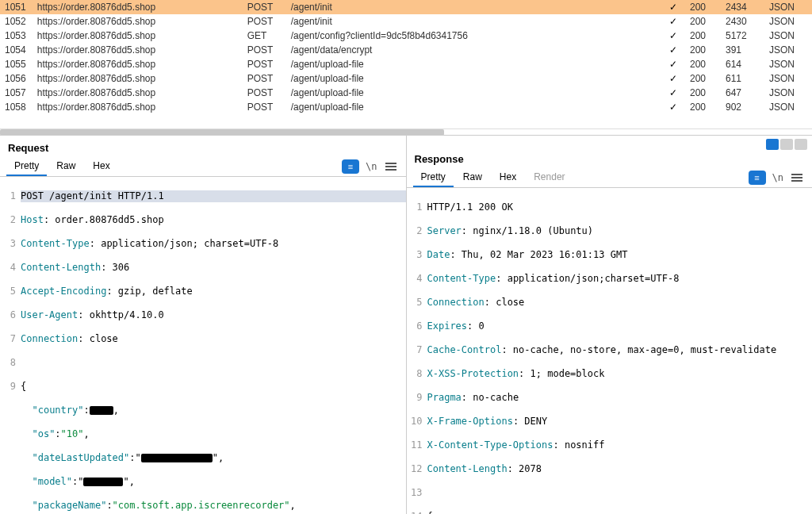 The width and height of the screenshot is (812, 514). What do you see at coordinates (406, 79) in the screenshot?
I see `history-row: 1056https://order.80876dd5.shopPOST/agen…` at bounding box center [406, 79].